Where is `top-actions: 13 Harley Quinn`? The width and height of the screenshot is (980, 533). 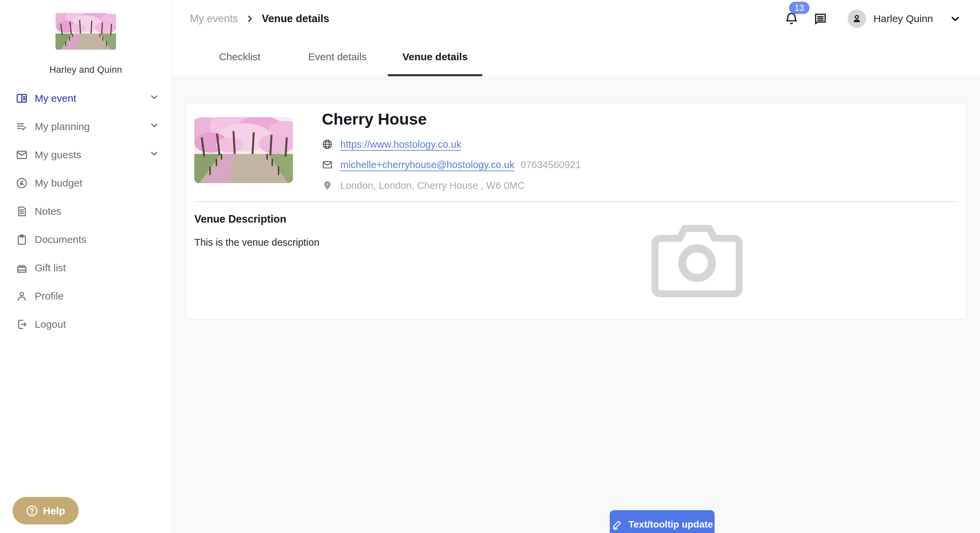
top-actions: 13 Harley Quinn is located at coordinates (873, 19).